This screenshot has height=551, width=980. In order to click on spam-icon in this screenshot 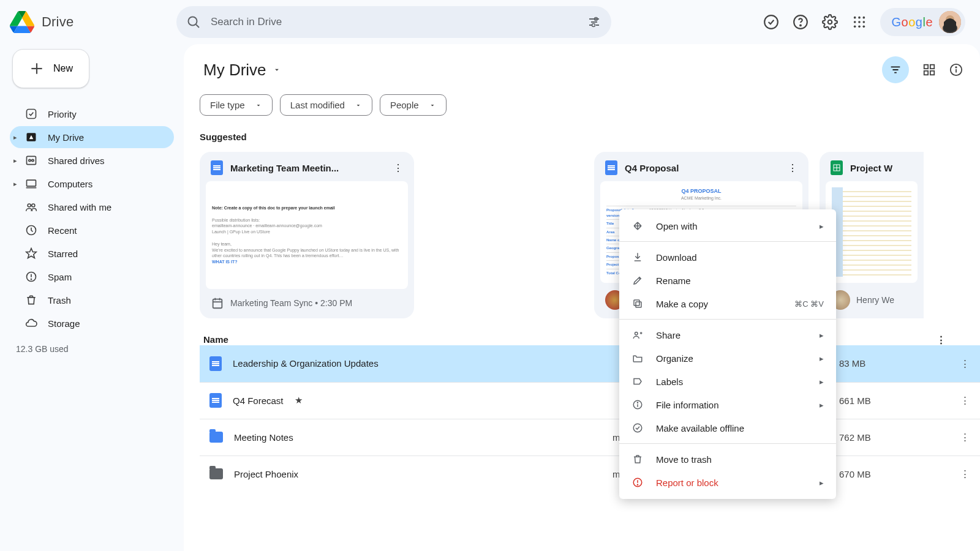, I will do `click(31, 277)`.